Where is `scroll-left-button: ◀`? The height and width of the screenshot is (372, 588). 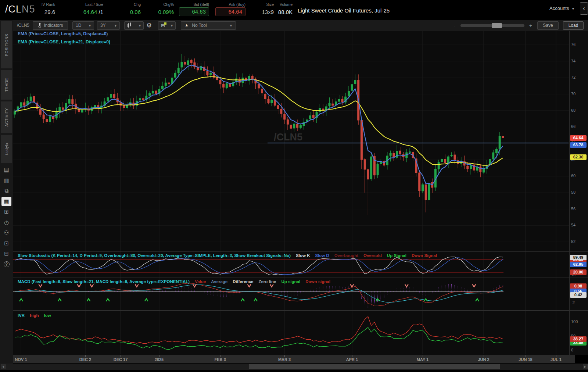 scroll-left-button: ◀ is located at coordinates (3, 366).